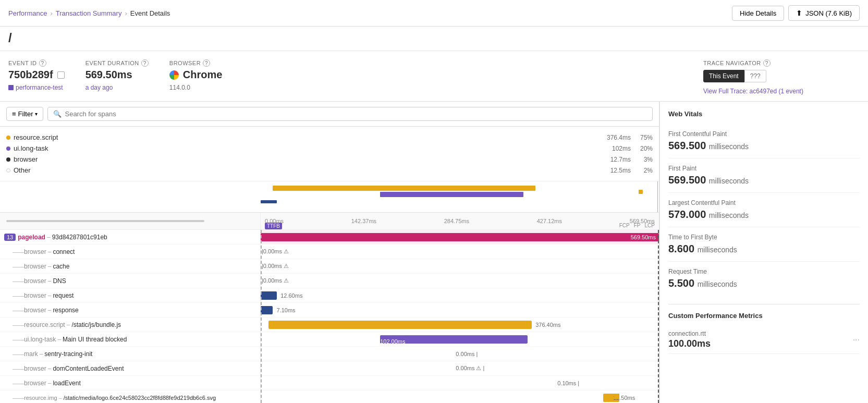 The image size is (868, 403). Describe the element at coordinates (434, 76) in the screenshot. I see `meta-row: Event ID ? 750b289f performance-test Eve…` at that location.